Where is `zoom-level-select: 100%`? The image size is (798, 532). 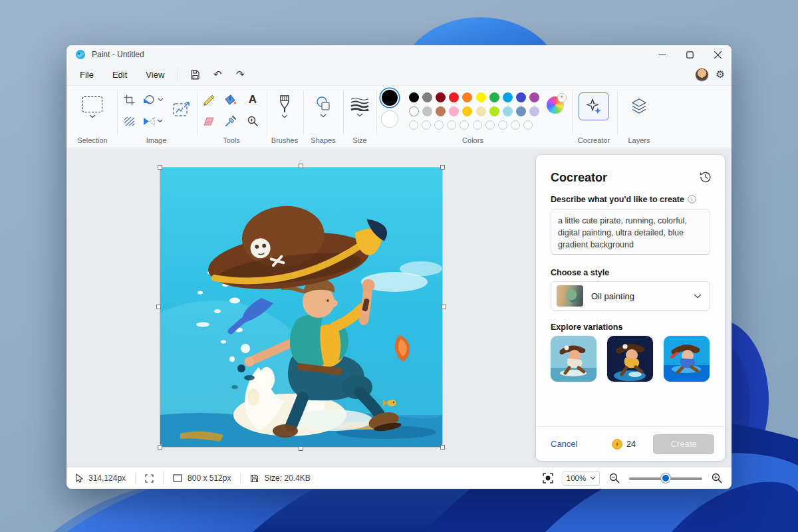
zoom-level-select: 100% is located at coordinates (581, 479).